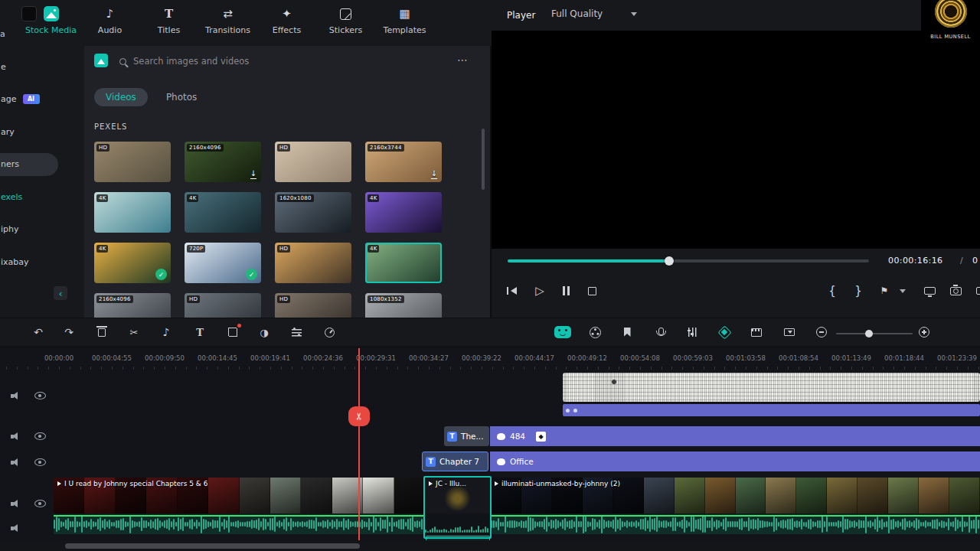  I want to click on marker-tool-button, so click(627, 332).